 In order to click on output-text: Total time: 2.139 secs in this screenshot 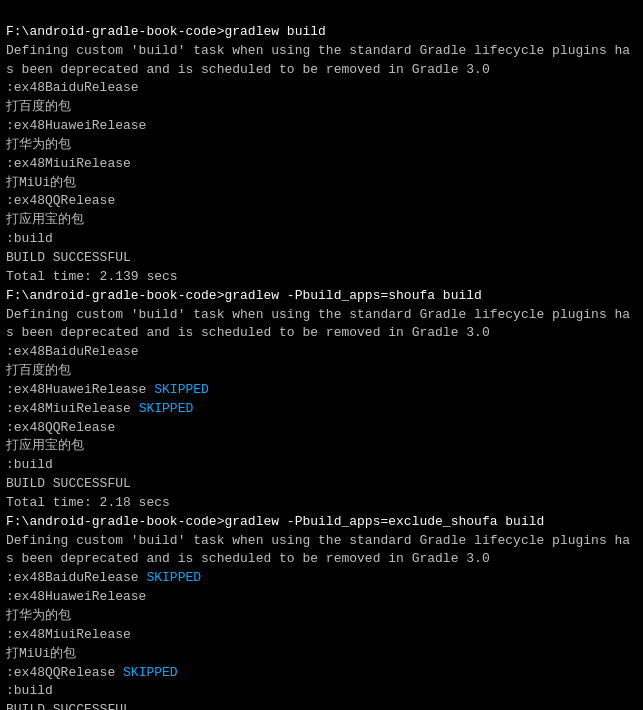, I will do `click(322, 278)`.